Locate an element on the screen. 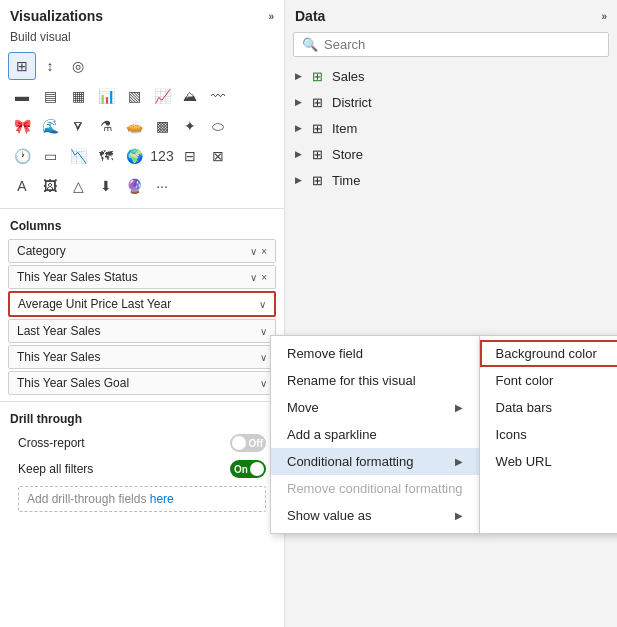 This screenshot has height=627, width=617. num-card-icon: 123 is located at coordinates (162, 156).